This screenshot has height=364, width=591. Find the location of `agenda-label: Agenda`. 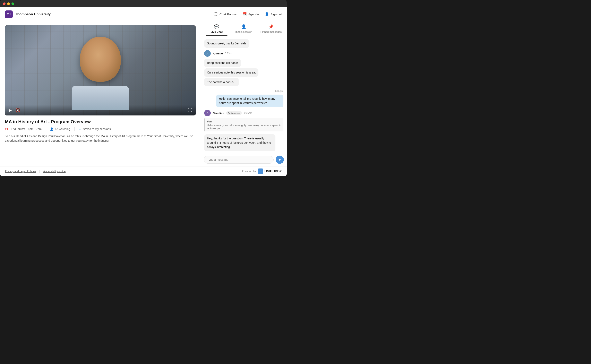

agenda-label: Agenda is located at coordinates (253, 14).